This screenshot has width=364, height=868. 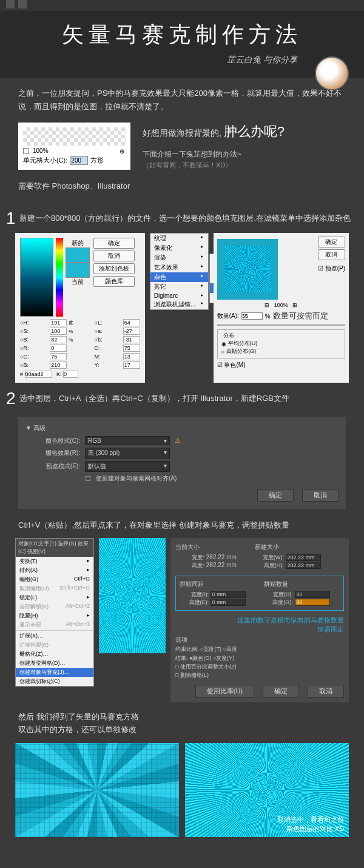 What do you see at coordinates (234, 365) in the screenshot?
I see `mono-check: 单色(M)` at bounding box center [234, 365].